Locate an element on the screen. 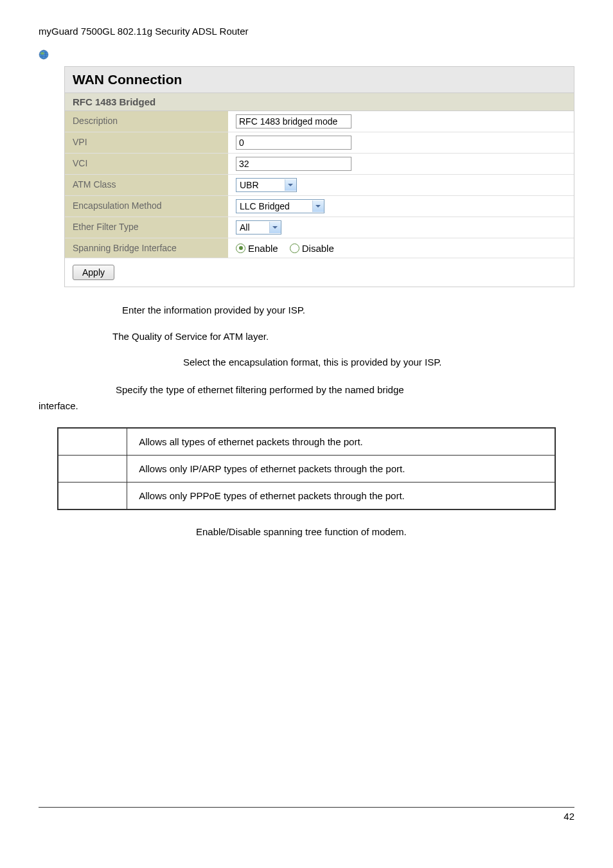  panel-subtitle: RFC 1483 Bridged is located at coordinates (319, 102).